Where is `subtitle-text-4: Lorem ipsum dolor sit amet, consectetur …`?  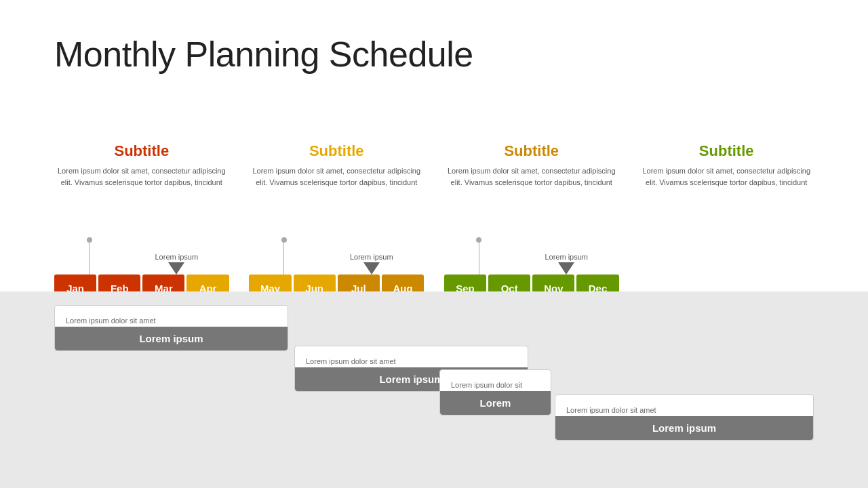 subtitle-text-4: Lorem ipsum dolor sit amet, consectetur … is located at coordinates (726, 176).